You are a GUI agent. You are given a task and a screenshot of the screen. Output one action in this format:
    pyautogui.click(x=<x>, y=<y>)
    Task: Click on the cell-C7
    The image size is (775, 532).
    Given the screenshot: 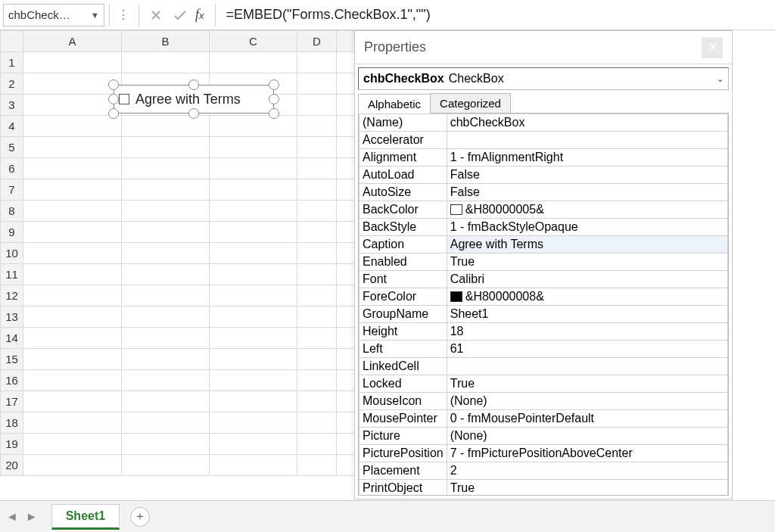 What is the action you would take?
    pyautogui.click(x=254, y=190)
    